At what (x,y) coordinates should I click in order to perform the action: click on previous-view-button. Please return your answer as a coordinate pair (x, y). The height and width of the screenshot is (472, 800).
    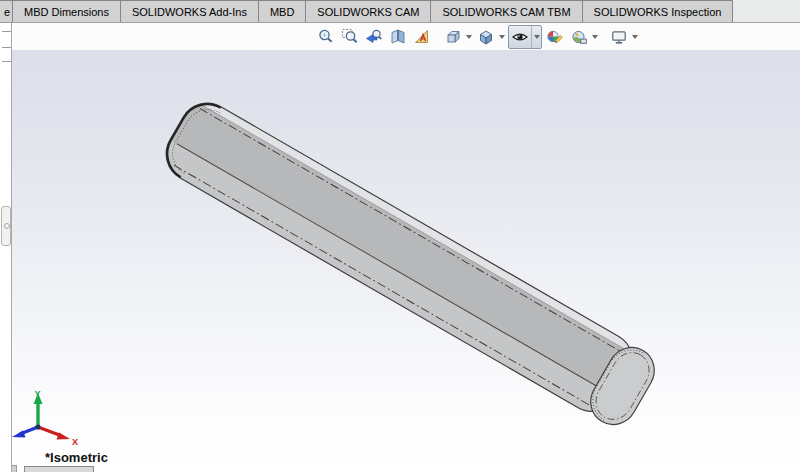
    Looking at the image, I should click on (374, 37).